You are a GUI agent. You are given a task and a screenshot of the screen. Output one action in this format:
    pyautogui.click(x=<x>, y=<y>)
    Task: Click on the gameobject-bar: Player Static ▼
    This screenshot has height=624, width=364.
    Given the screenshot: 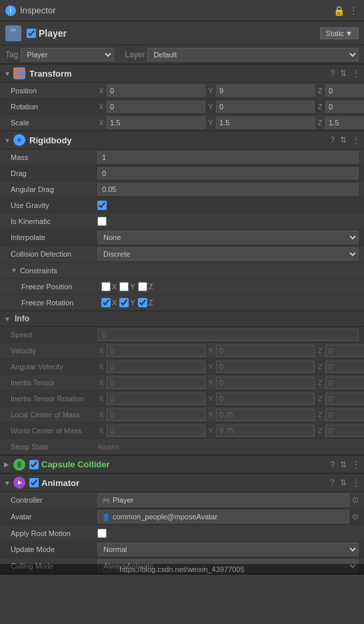 What is the action you would take?
    pyautogui.click(x=182, y=33)
    